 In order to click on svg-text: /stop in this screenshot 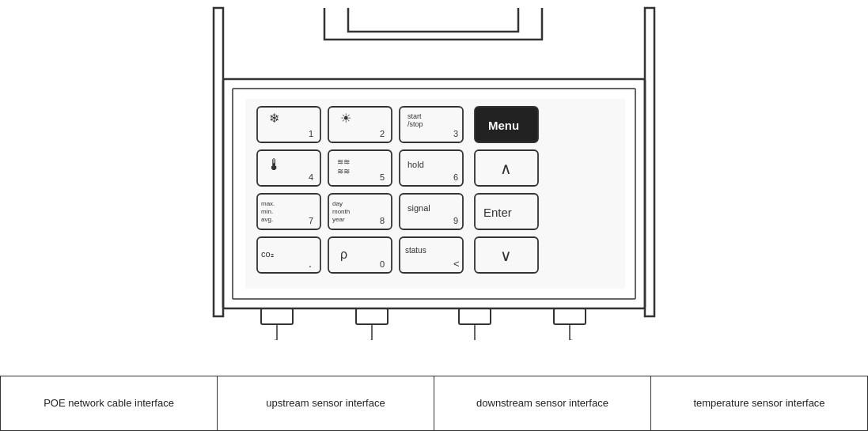, I will do `click(415, 124)`.